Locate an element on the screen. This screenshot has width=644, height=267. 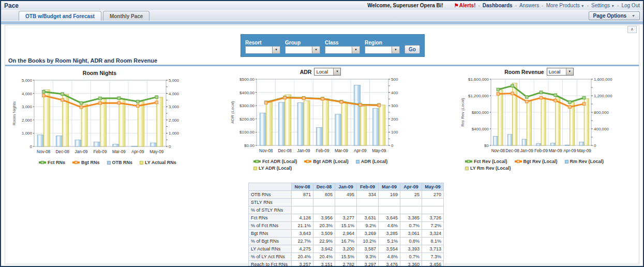
nav-settings: Settings▼ is located at coordinates (603, 5).